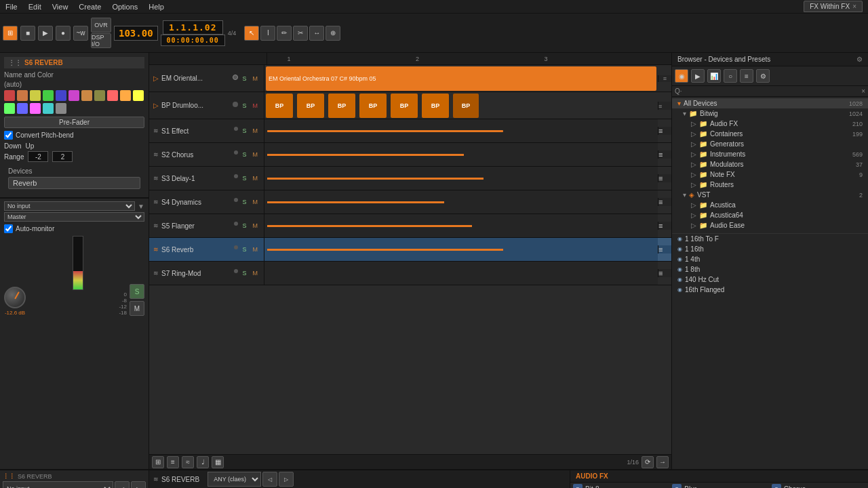 This screenshot has width=868, height=488. Describe the element at coordinates (770, 225) in the screenshot. I see `browser-item-audio-ease: ▷ 📁 Audio Ease` at that location.